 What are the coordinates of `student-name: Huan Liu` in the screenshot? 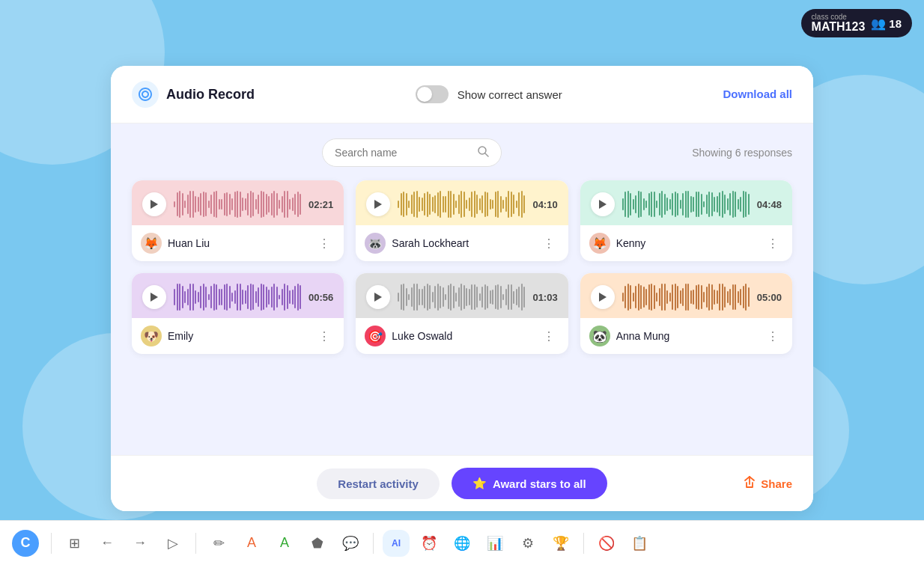 It's located at (238, 243).